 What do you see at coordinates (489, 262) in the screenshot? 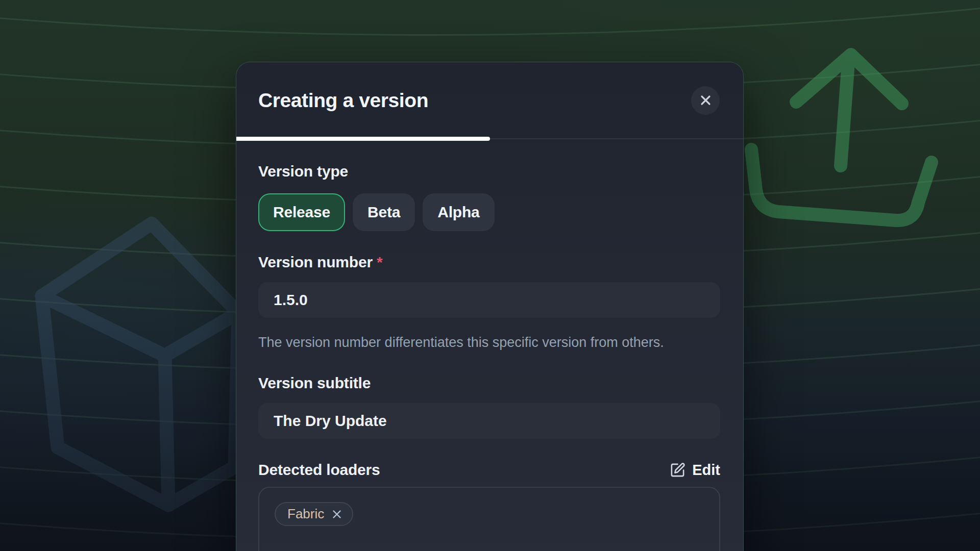
I see `version-number-label: Version number*` at bounding box center [489, 262].